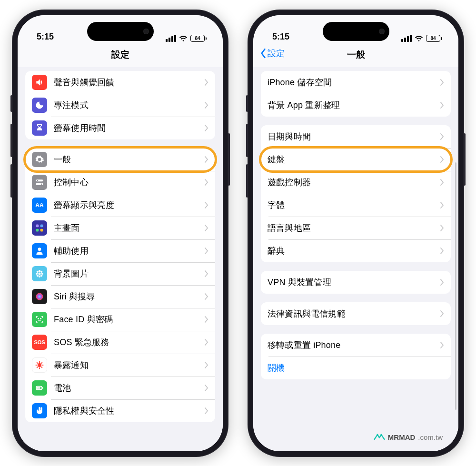 This screenshot has width=476, height=466. Describe the element at coordinates (354, 205) in the screenshot. I see `row-label: 字體` at that location.